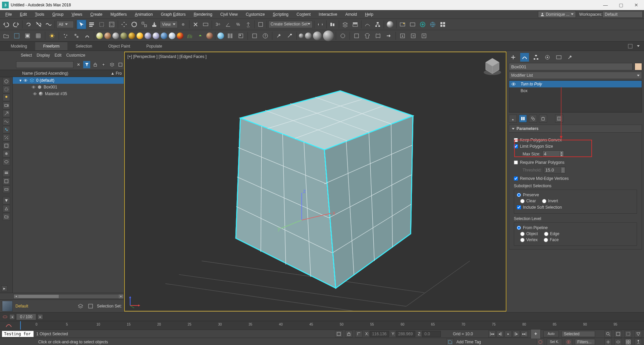  Describe the element at coordinates (623, 14) in the screenshot. I see `workspace-select: Default` at that location.